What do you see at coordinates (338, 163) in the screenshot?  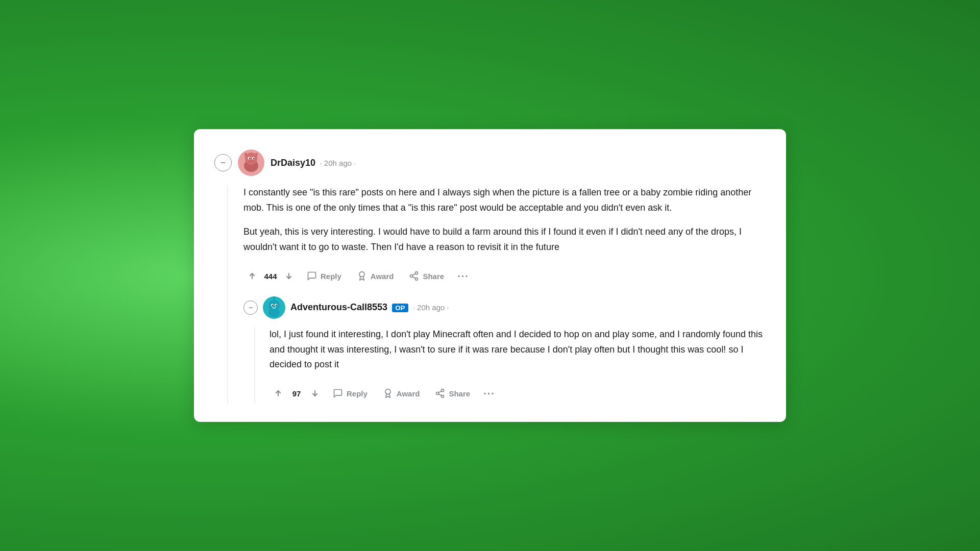 I see `comment-timestamp: · 20h ago ·` at bounding box center [338, 163].